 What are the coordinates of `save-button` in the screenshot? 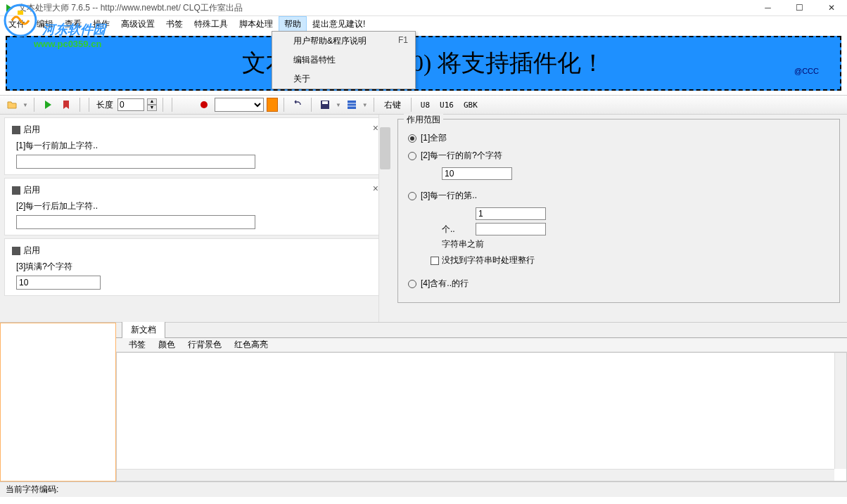 It's located at (325, 105).